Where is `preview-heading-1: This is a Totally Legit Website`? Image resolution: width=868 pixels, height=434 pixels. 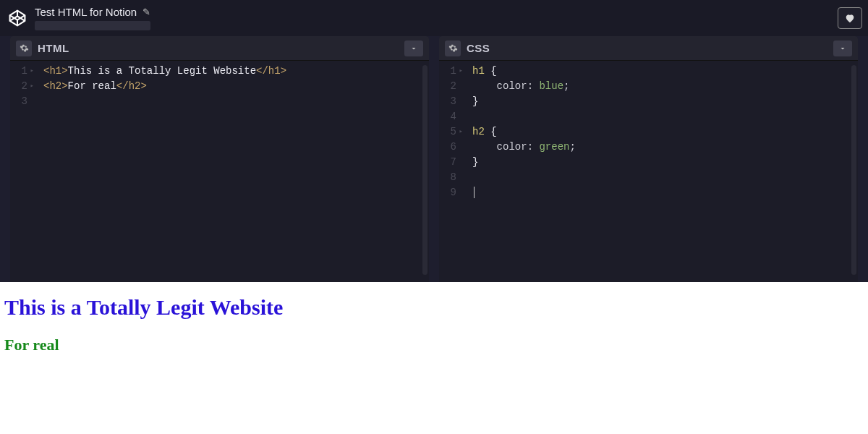
preview-heading-1: This is a Totally Legit Website is located at coordinates (434, 307).